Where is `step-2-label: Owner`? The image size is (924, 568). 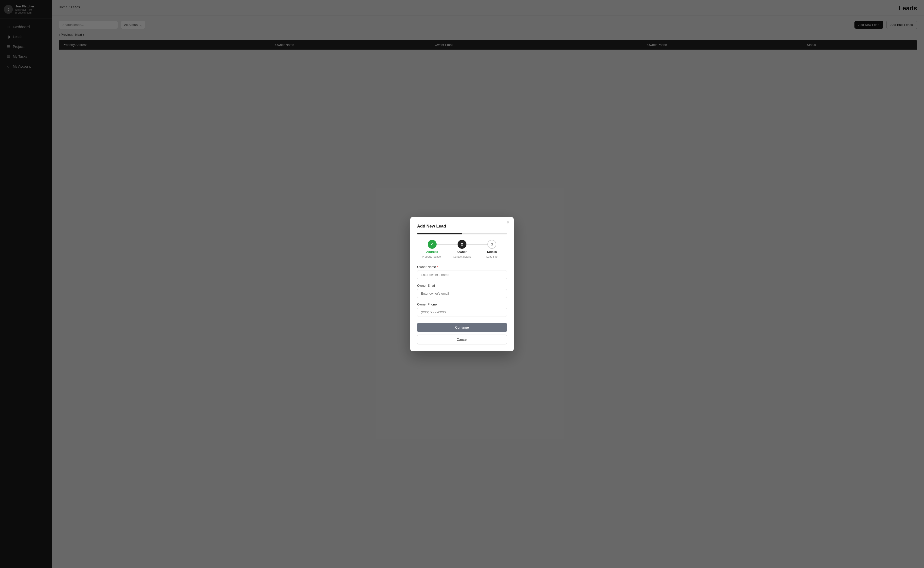 step-2-label: Owner is located at coordinates (462, 252).